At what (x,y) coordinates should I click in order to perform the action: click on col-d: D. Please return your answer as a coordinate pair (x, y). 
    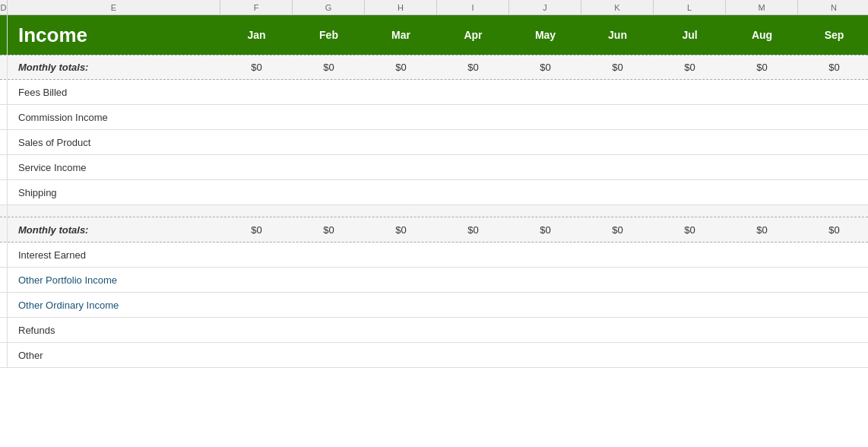
    Looking at the image, I should click on (4, 8).